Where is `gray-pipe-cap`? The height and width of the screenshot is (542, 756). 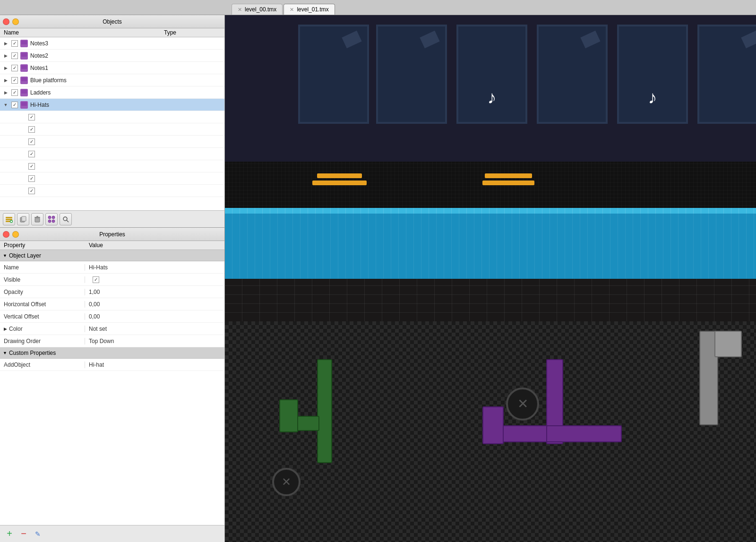
gray-pipe-cap is located at coordinates (728, 344).